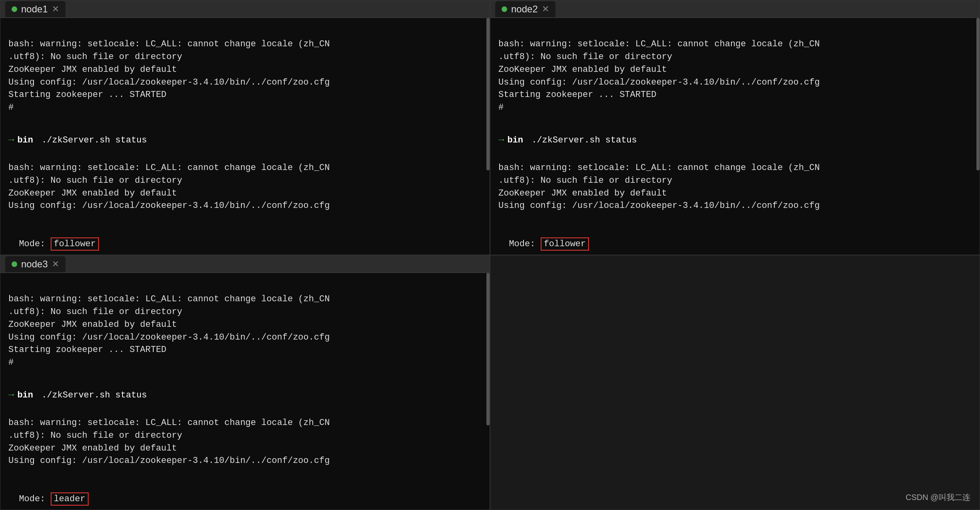 The image size is (980, 510). What do you see at coordinates (735, 238) in the screenshot?
I see `mode-line-node2: Mode: follower` at bounding box center [735, 238].